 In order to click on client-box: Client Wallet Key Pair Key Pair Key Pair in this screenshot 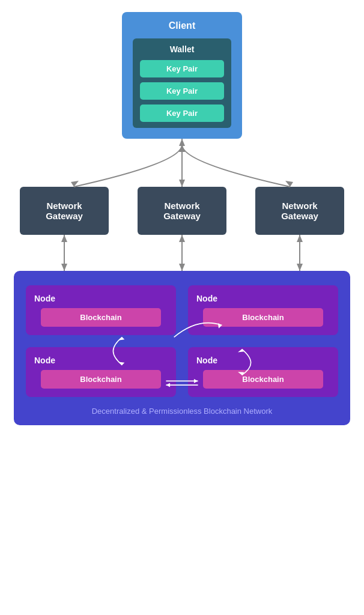, I will do `click(182, 76)`.